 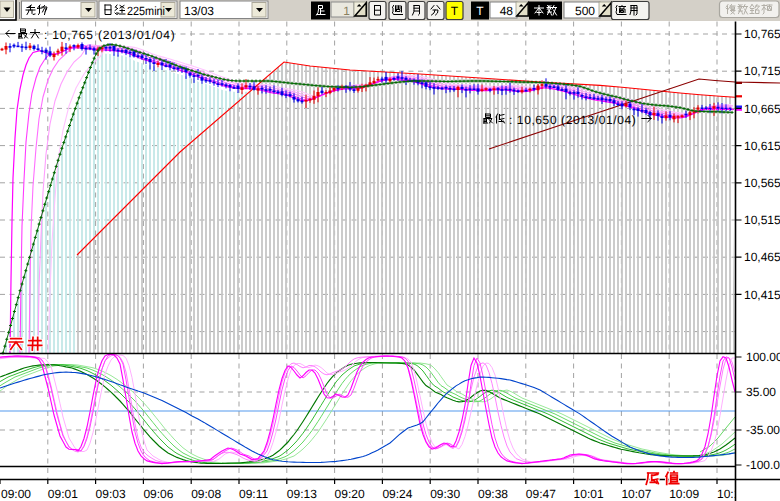 What do you see at coordinates (762, 257) in the screenshot?
I see `svg-text: 10,465` at bounding box center [762, 257].